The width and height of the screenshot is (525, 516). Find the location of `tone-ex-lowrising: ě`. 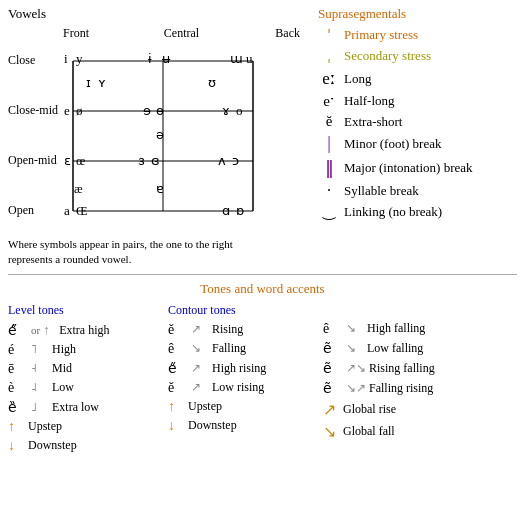

tone-ex-lowrising: ě is located at coordinates (178, 388).